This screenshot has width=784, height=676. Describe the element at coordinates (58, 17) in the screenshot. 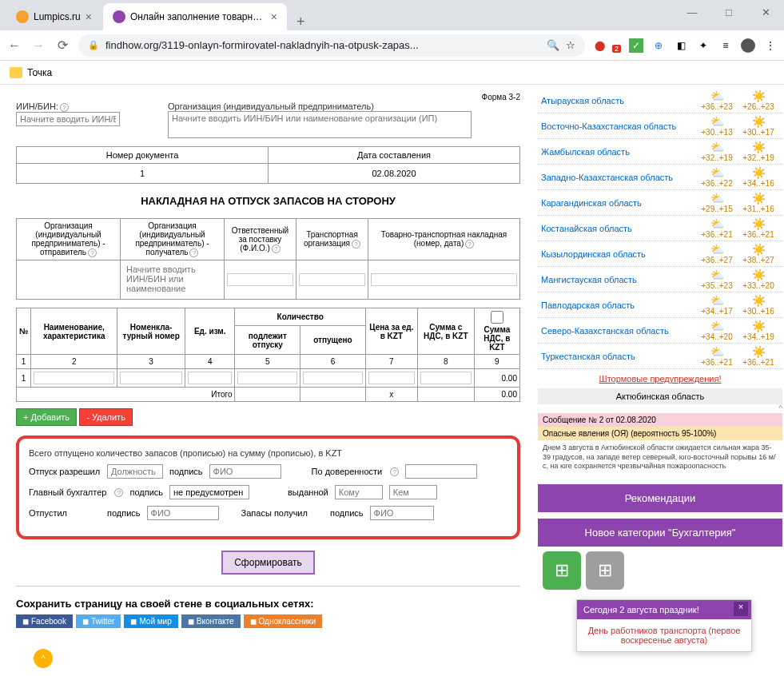

I see `tab-title: Lumpics.ru` at that location.